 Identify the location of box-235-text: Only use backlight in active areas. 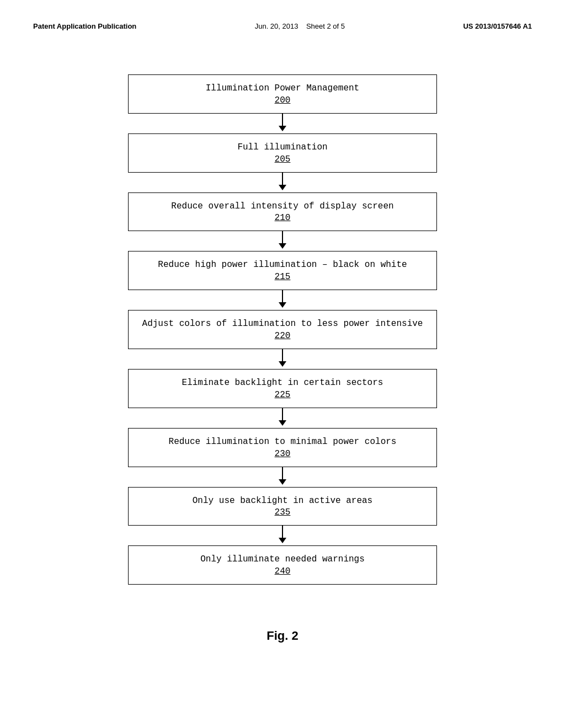
(282, 501).